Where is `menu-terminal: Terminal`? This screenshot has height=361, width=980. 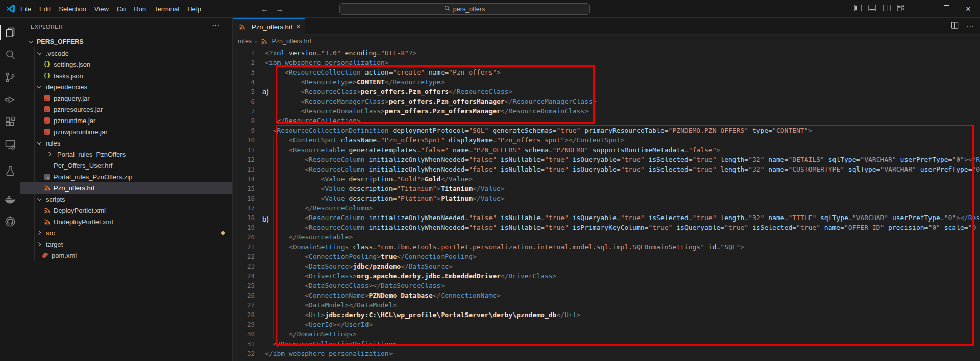
menu-terminal: Terminal is located at coordinates (166, 9).